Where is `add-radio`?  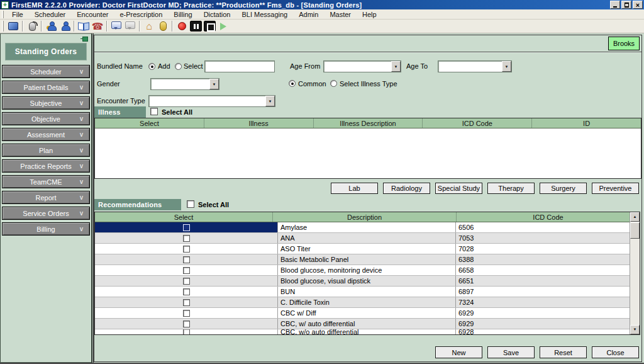
add-radio is located at coordinates (152, 67).